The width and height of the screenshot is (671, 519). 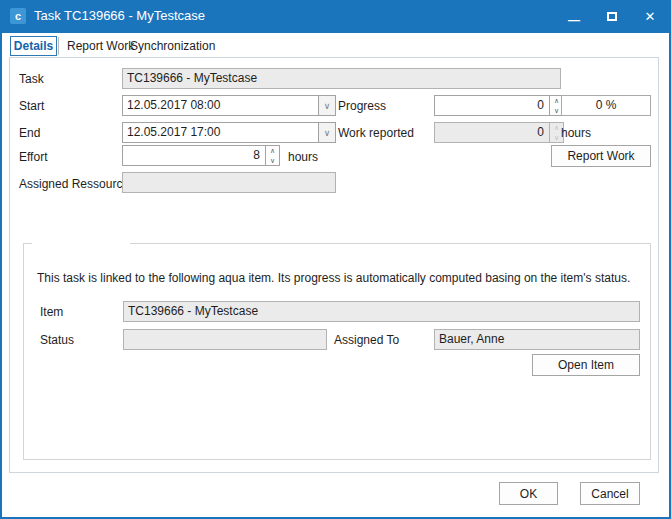 What do you see at coordinates (499, 106) in the screenshot?
I see `progress-spinner: 0 ∧ ∨` at bounding box center [499, 106].